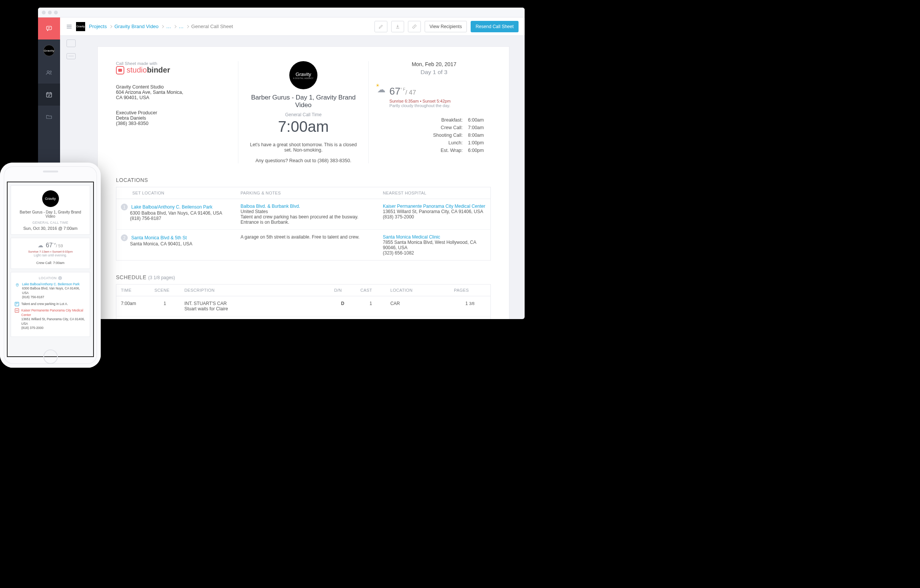 This screenshot has height=588, width=920. Describe the element at coordinates (270, 206) in the screenshot. I see `parking-link: Balboa Blvd. & Burbank Blvd.` at that location.